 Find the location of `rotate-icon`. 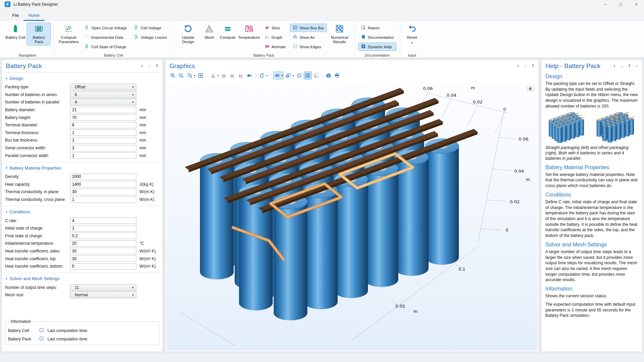

rotate-icon is located at coordinates (262, 76).